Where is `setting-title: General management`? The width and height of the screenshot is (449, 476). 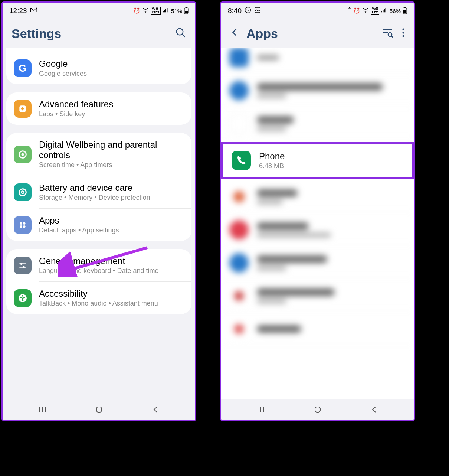
setting-title: General management is located at coordinates (111, 261).